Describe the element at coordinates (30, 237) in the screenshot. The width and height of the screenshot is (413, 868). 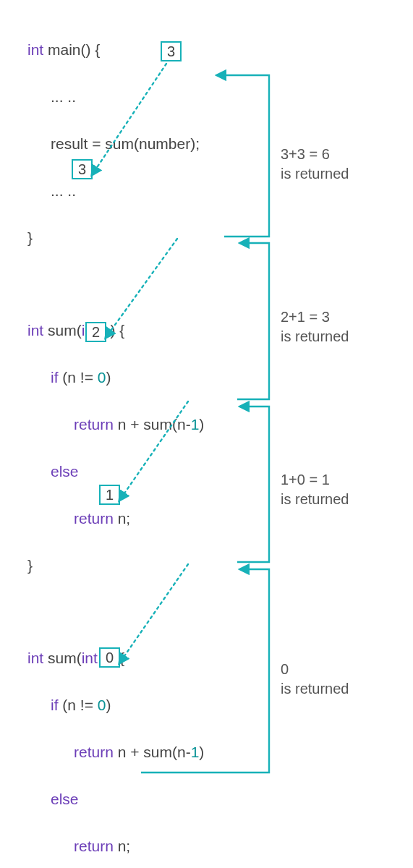
I see `txt-close-main: }` at that location.